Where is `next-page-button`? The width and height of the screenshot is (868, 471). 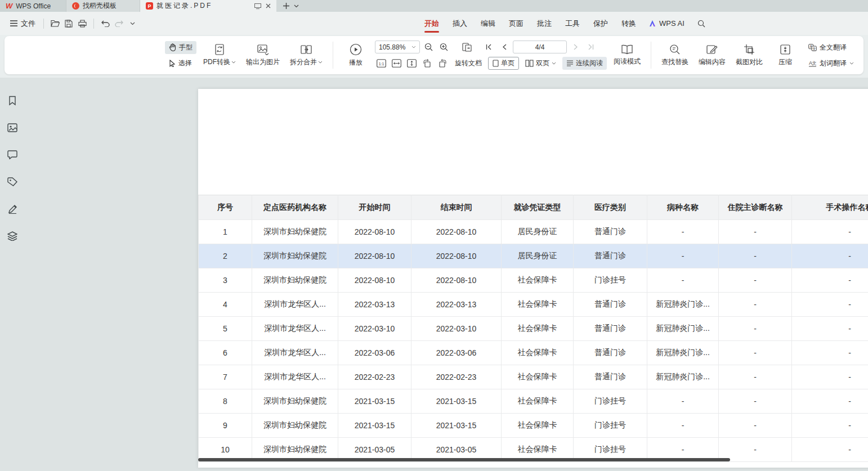 next-page-button is located at coordinates (575, 47).